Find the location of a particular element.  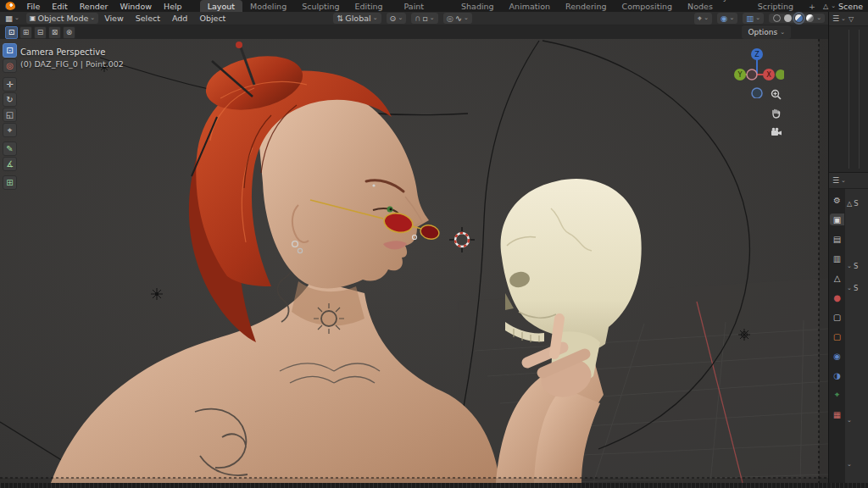

properties-editor-type: ☰ ⌄ is located at coordinates (839, 180).